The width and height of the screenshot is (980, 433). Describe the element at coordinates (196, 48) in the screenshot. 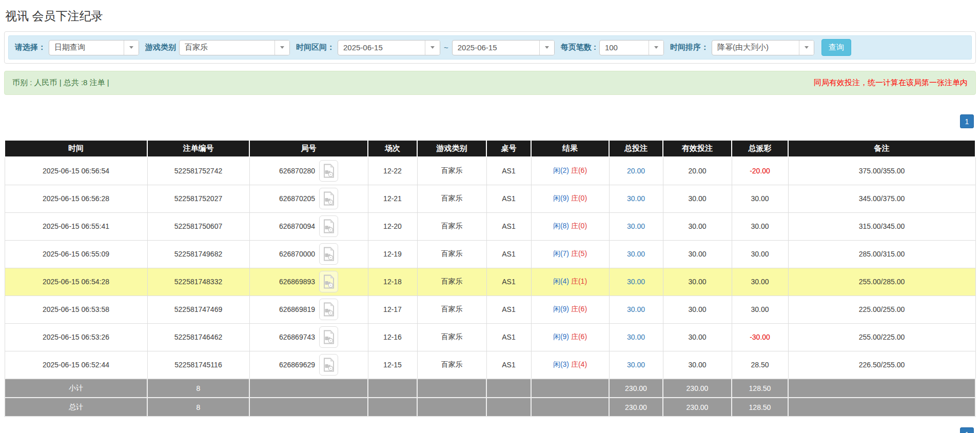

I see `game-type-value: 百家乐` at that location.